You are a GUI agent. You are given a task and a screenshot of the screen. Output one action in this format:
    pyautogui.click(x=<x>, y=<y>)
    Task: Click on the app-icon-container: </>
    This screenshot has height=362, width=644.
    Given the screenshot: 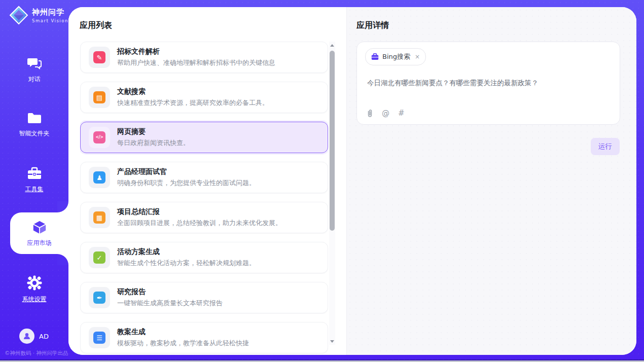 What is the action you would take?
    pyautogui.click(x=99, y=137)
    